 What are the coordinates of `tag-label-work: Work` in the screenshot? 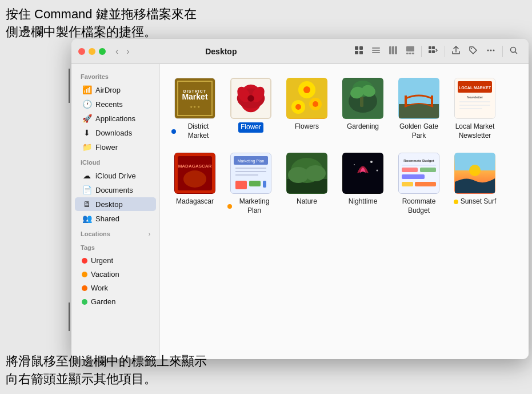 It's located at (99, 288).